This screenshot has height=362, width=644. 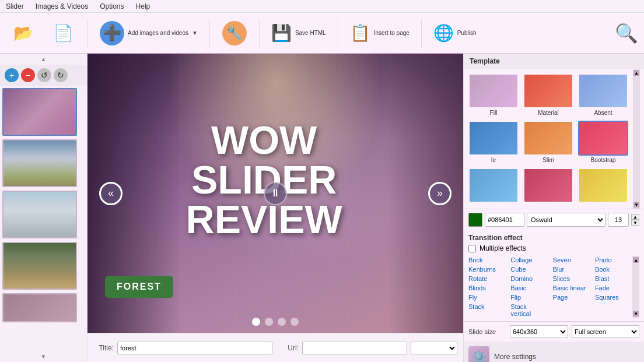 I want to click on template-scroll-down: ▼, so click(x=636, y=205).